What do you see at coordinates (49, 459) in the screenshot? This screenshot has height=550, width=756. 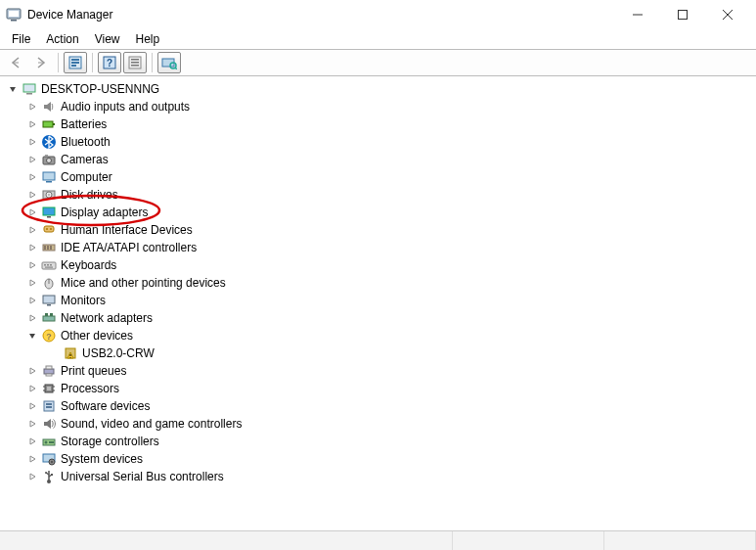 I see `system-icon` at bounding box center [49, 459].